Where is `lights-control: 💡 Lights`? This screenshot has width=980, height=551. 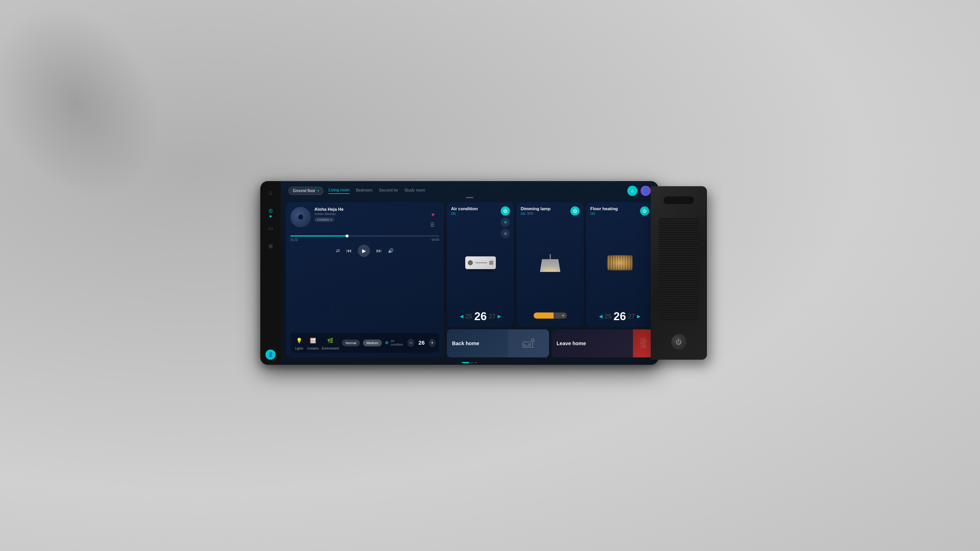 lights-control: 💡 Lights is located at coordinates (299, 343).